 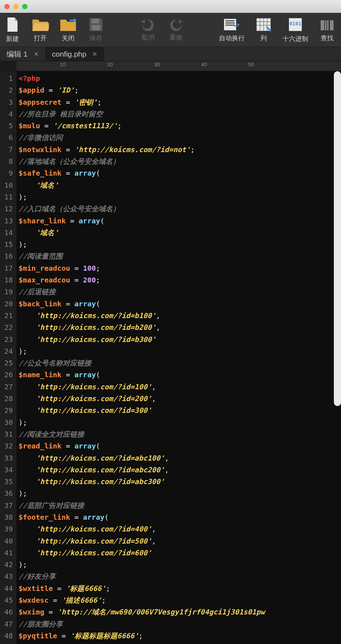 I want to click on line-num: 37, so click(x=6, y=506).